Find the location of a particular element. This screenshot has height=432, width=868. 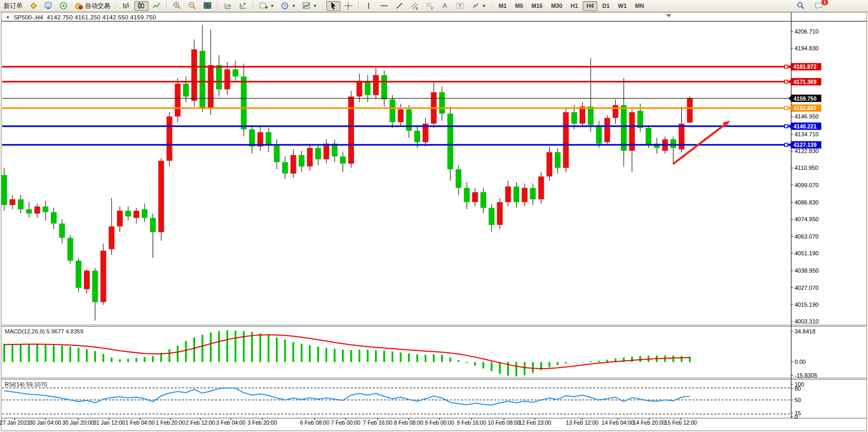

add-indicator-button: ▼ is located at coordinates (266, 6).